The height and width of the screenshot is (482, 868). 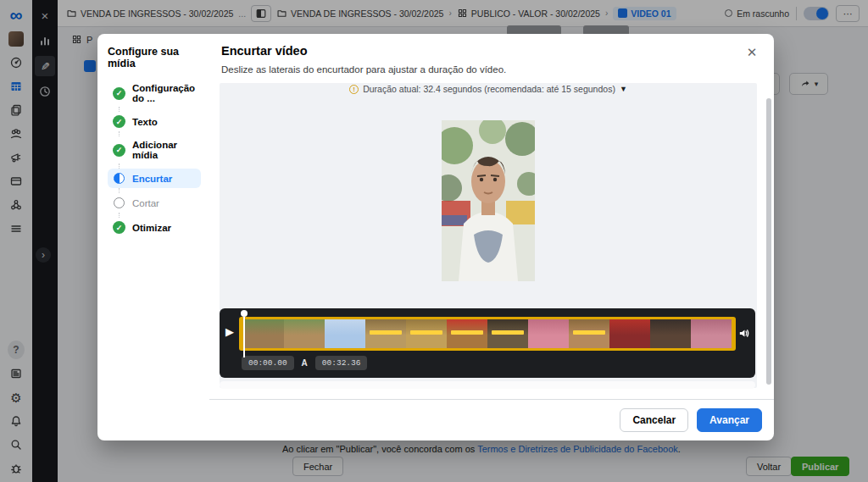 I want to click on step-label: Texto, so click(x=145, y=122).